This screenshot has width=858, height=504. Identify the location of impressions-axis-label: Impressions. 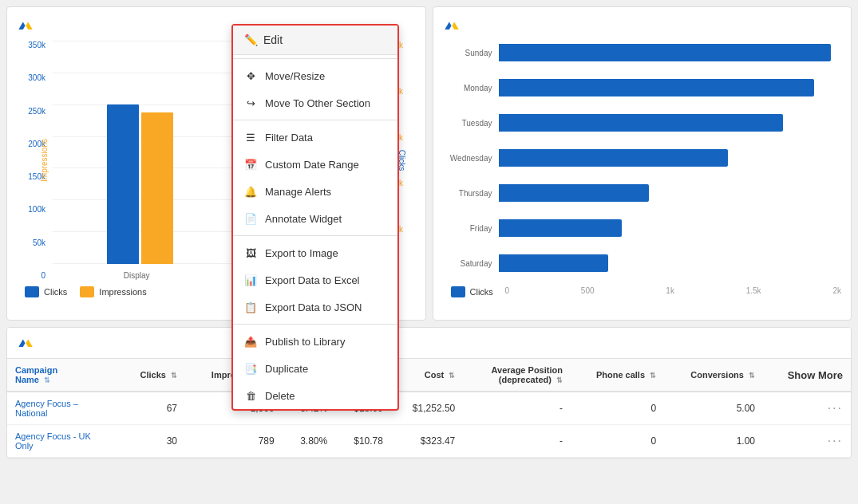
(45, 160).